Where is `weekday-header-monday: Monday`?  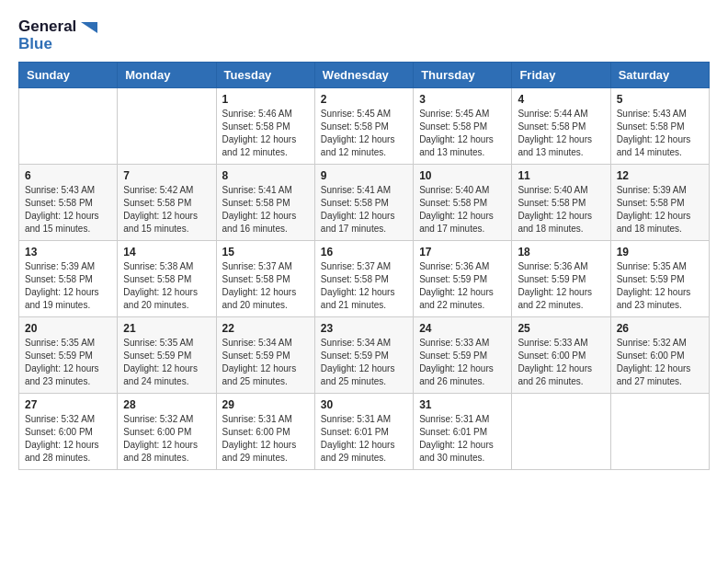
weekday-header-monday: Monday is located at coordinates (167, 75).